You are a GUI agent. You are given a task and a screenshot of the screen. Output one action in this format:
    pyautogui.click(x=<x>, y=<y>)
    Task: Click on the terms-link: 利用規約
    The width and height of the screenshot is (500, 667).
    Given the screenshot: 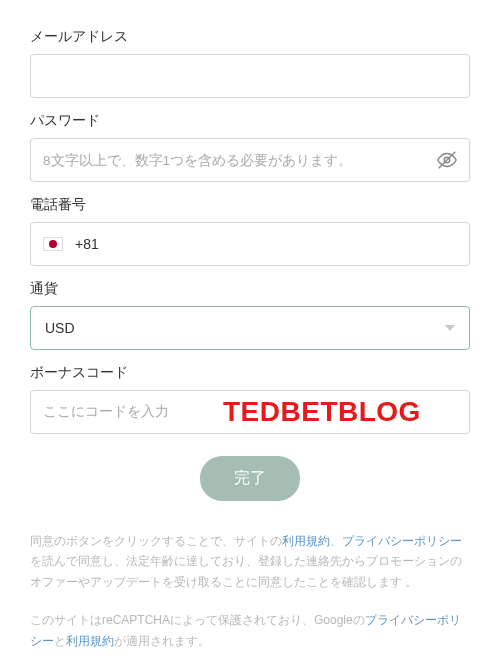 What is the action you would take?
    pyautogui.click(x=306, y=541)
    